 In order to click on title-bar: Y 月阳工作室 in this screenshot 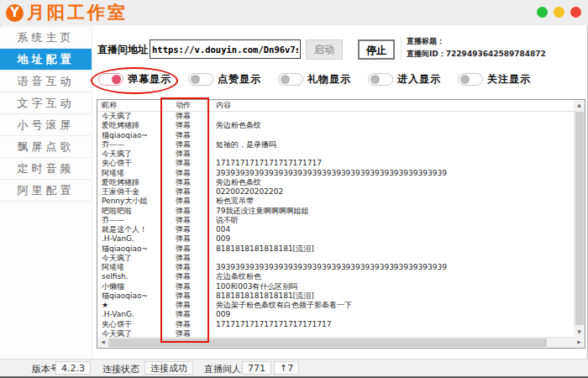, I will do `click(294, 13)`.